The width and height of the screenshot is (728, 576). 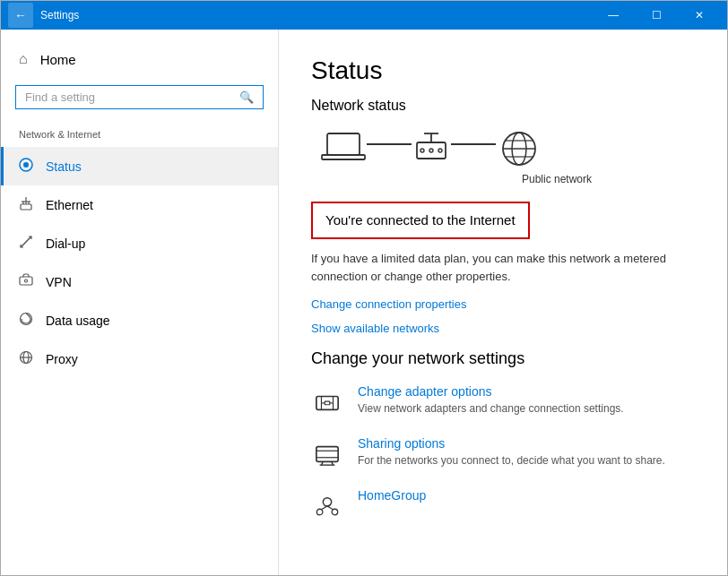 I want to click on globe-icon, so click(x=519, y=149).